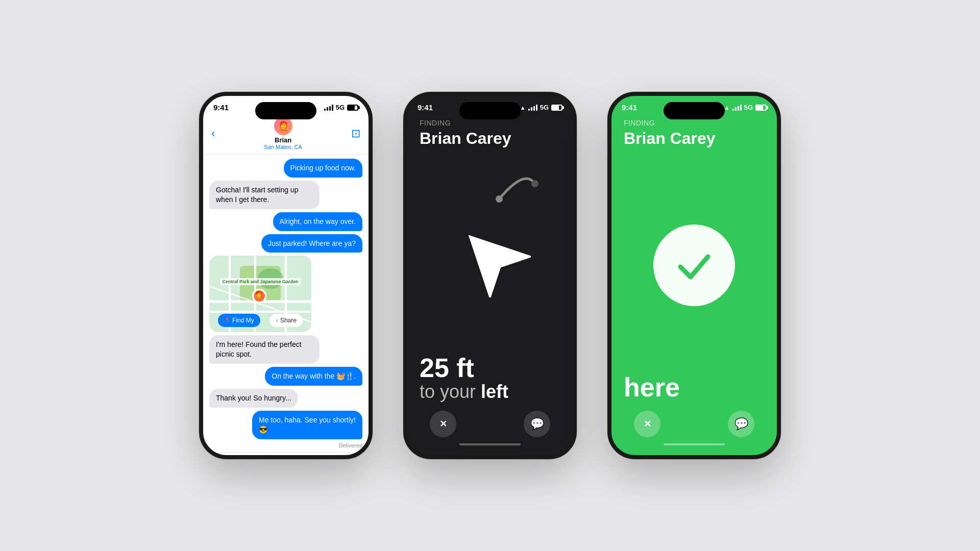 This screenshot has height=551, width=980. I want to click on status-icons-3: ▲ 5G, so click(745, 107).